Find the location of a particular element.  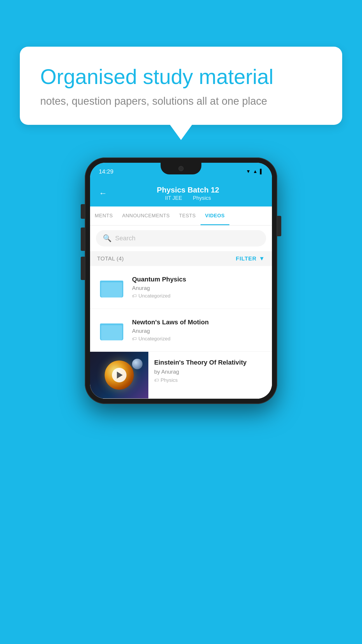

tab-tests: TESTS is located at coordinates (187, 216).